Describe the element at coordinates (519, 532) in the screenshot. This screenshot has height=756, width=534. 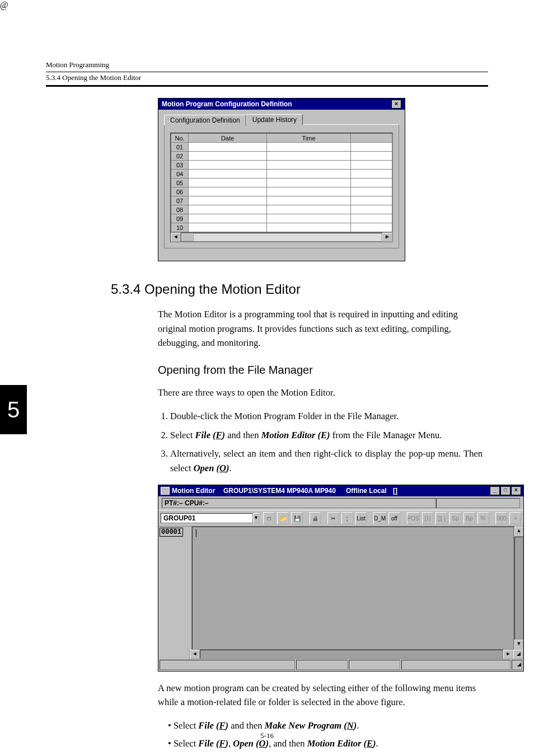
I see `scroll-up-icon: ▲` at that location.